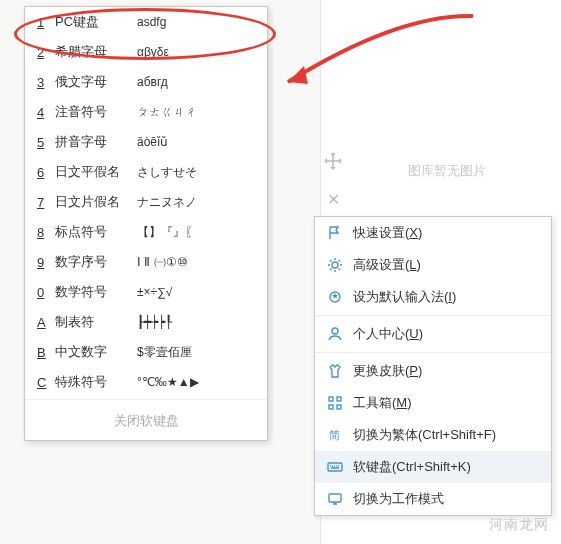 This screenshot has height=544, width=561. What do you see at coordinates (96, 22) in the screenshot?
I see `softkbd-item-label: PC键盘` at bounding box center [96, 22].